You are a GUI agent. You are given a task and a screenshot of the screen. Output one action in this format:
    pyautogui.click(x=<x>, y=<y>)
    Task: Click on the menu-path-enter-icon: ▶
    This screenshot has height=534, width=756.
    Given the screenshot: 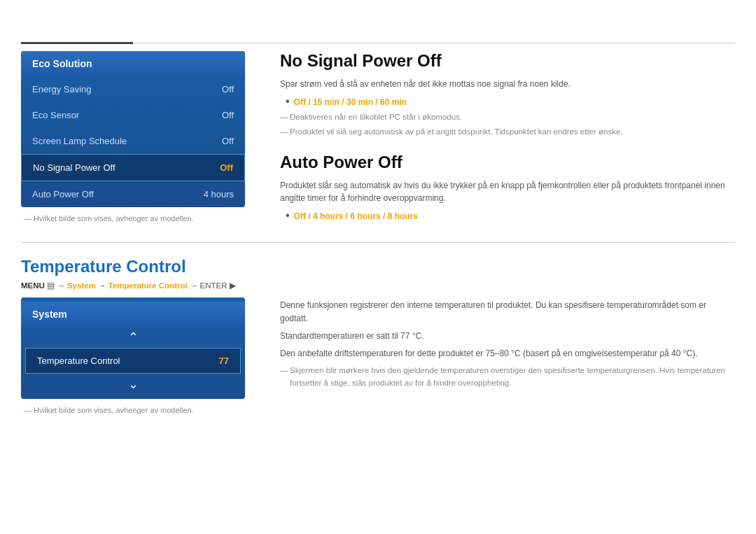 What is the action you would take?
    pyautogui.click(x=232, y=286)
    